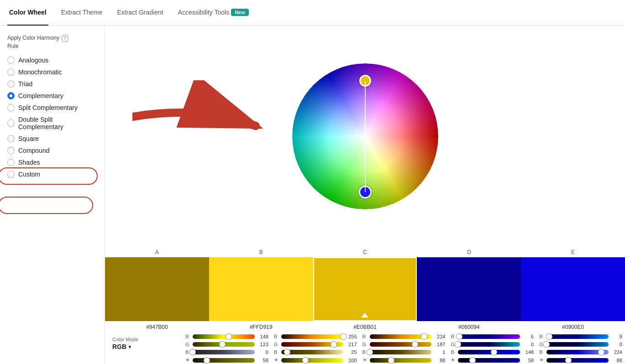 The width and height of the screenshot is (625, 364). Describe the element at coordinates (469, 289) in the screenshot. I see `swatch-D` at that location.